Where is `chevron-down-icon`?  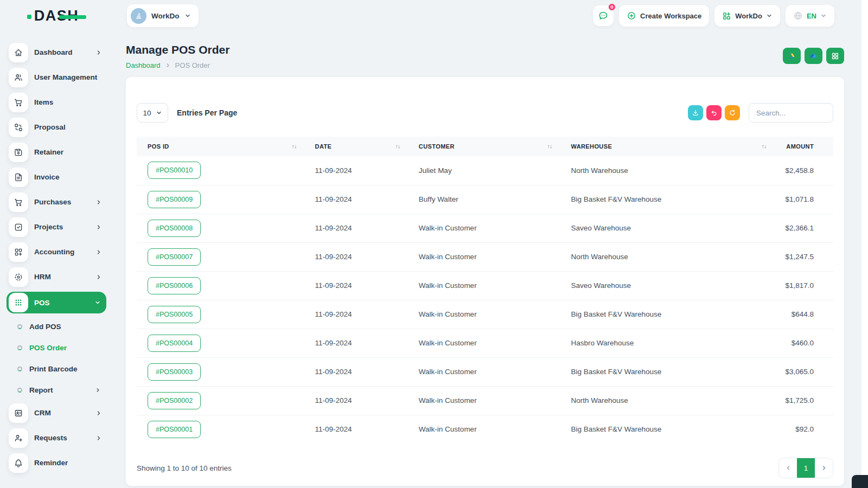
chevron-down-icon is located at coordinates (824, 16).